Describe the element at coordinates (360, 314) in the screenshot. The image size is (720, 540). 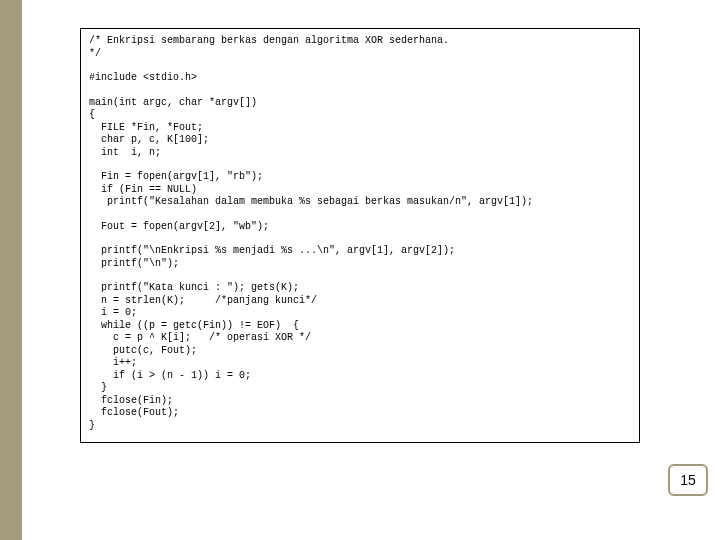
I see `code-line: i = 0;` at that location.